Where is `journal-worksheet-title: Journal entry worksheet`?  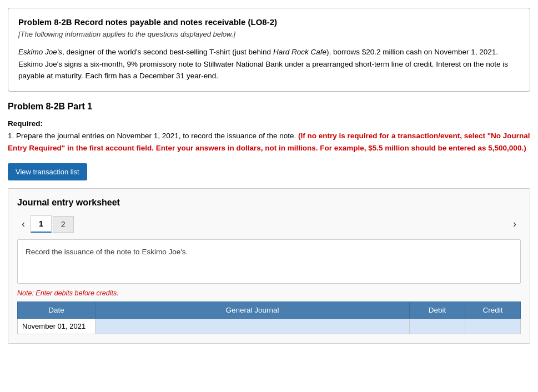
journal-worksheet-title: Journal entry worksheet is located at coordinates (269, 203).